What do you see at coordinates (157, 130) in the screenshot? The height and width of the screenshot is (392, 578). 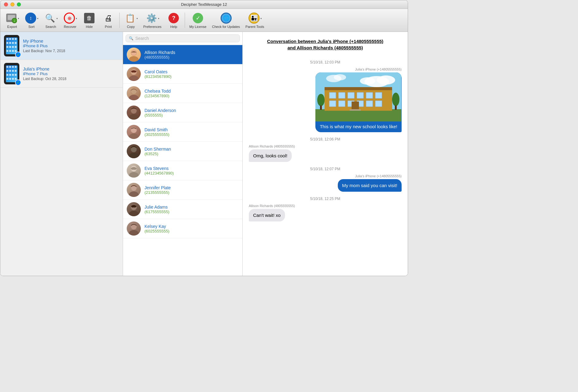 I see `contact-name: David Smith` at bounding box center [157, 130].